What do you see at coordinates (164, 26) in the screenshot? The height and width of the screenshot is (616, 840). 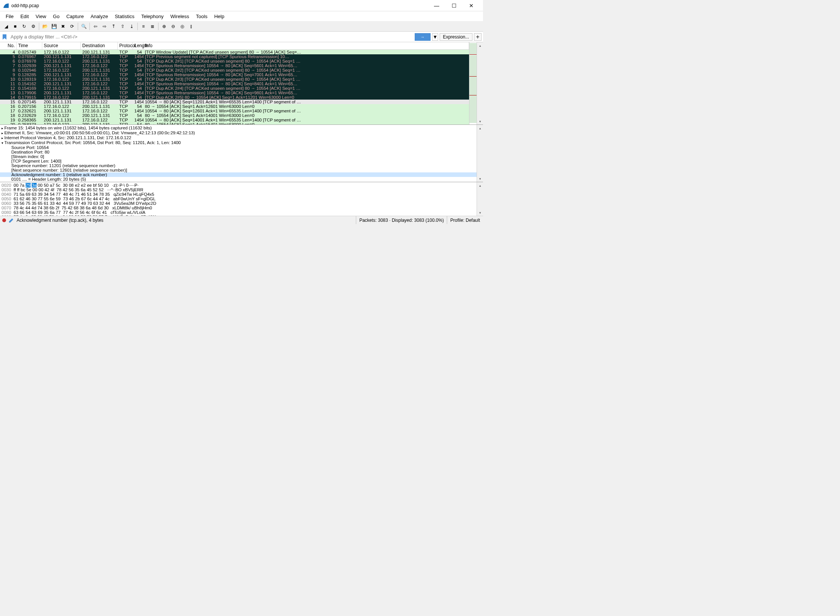 I see `zoom-in-icon: ⊕` at bounding box center [164, 26].